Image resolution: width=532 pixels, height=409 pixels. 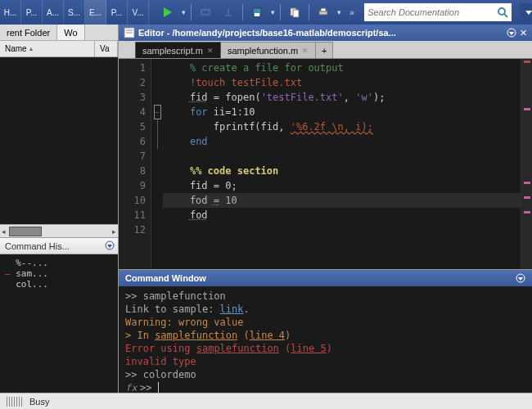 I want to click on step-button, so click(x=205, y=12).